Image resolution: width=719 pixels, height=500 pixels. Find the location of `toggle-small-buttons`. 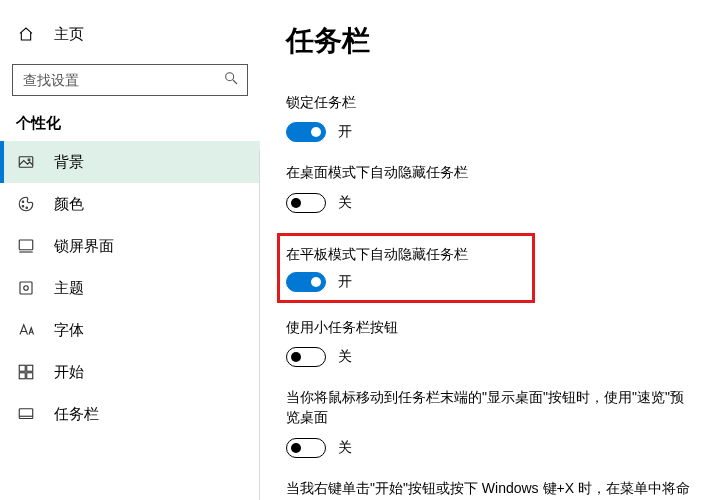

toggle-small-buttons is located at coordinates (306, 357).